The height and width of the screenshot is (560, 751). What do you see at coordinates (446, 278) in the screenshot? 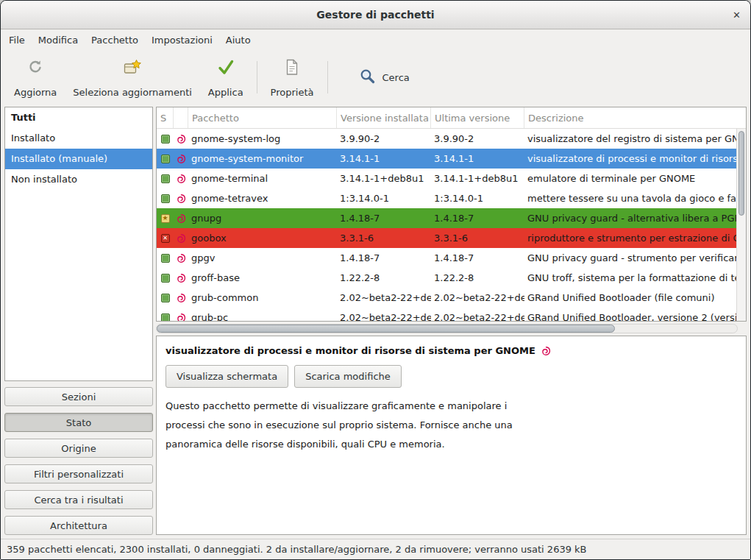
I see `table-row-groff-base: groff-base1.22.2-81.22.2-8GNU troff, sis…` at bounding box center [446, 278].